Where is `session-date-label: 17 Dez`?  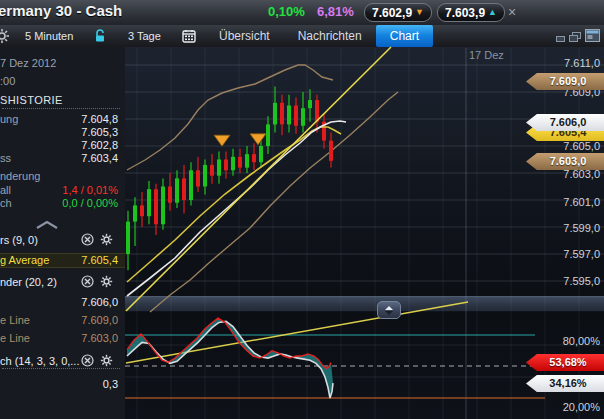
session-date-label: 17 Dez is located at coordinates (486, 55).